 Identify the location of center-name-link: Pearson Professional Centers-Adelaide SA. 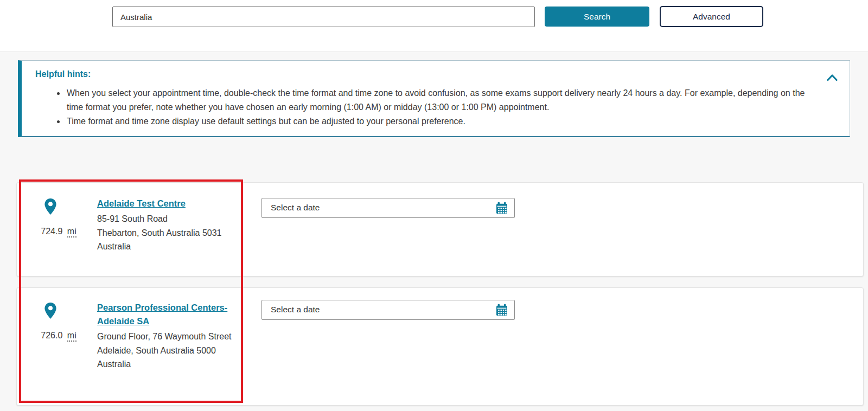
(162, 314).